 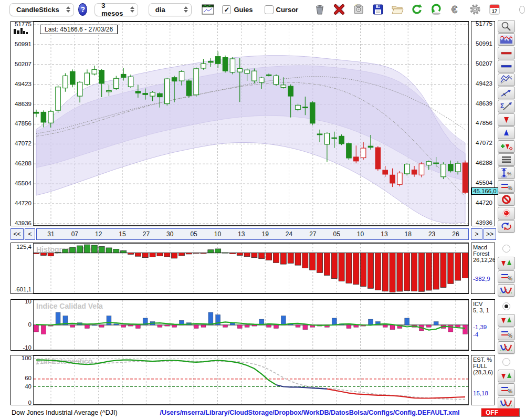 What do you see at coordinates (481, 393) in the screenshot?
I see `indicator-value-label: 15,18` at bounding box center [481, 393].